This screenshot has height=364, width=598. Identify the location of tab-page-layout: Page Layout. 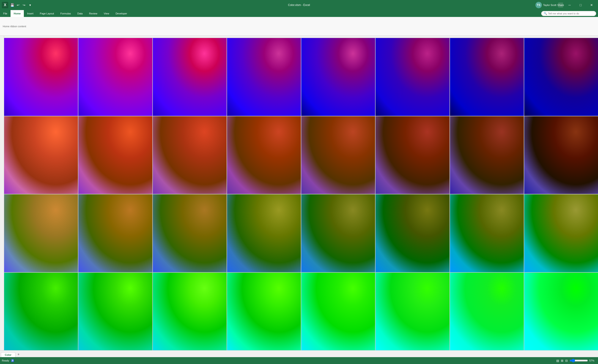
(47, 14).